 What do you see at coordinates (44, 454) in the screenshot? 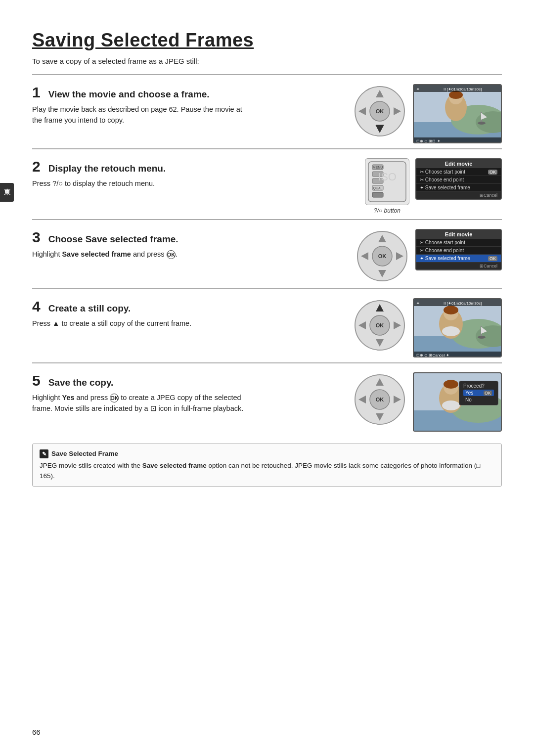
I see `note-icon: ✎` at bounding box center [44, 454].